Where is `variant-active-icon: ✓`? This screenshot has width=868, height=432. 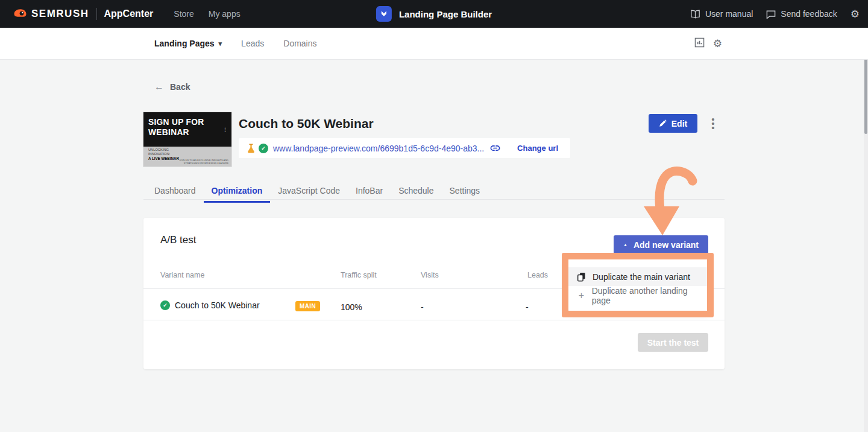
variant-active-icon: ✓ is located at coordinates (165, 305).